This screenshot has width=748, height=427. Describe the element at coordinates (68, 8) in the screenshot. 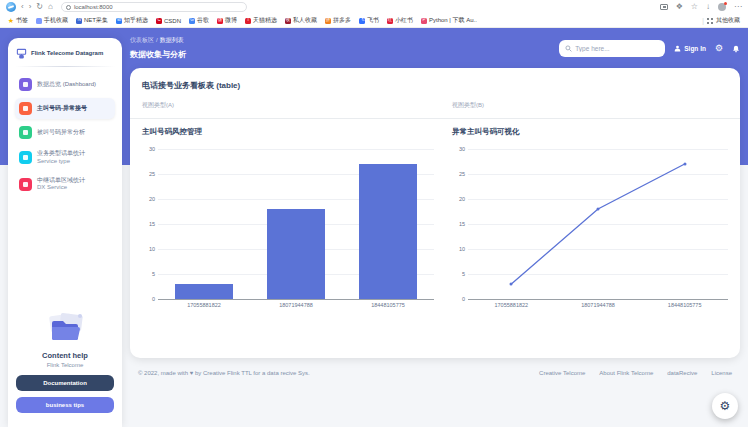

I see `site-info-icon` at that location.